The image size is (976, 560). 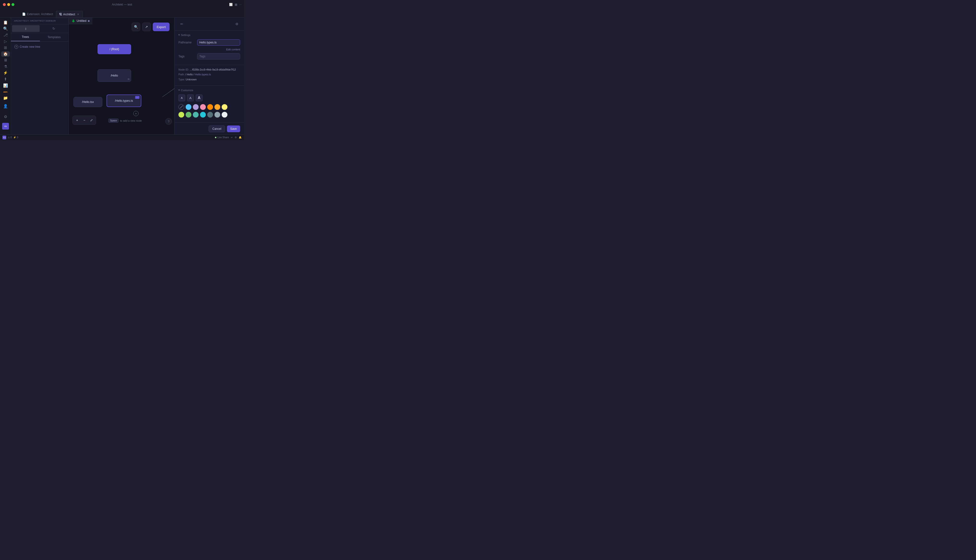 What do you see at coordinates (114, 49) in the screenshot?
I see `node-root: / (Root)` at bounding box center [114, 49].